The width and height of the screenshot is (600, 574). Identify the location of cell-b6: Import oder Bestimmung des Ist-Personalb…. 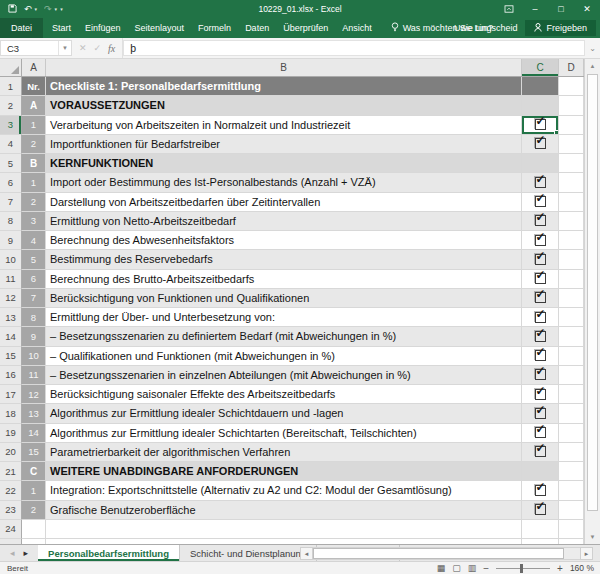
(284, 182).